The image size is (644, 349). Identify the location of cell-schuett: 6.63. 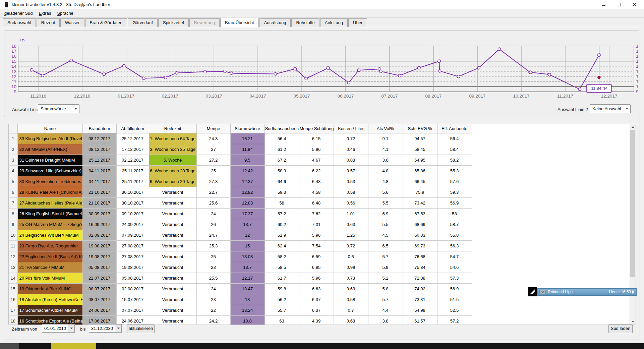
(316, 289).